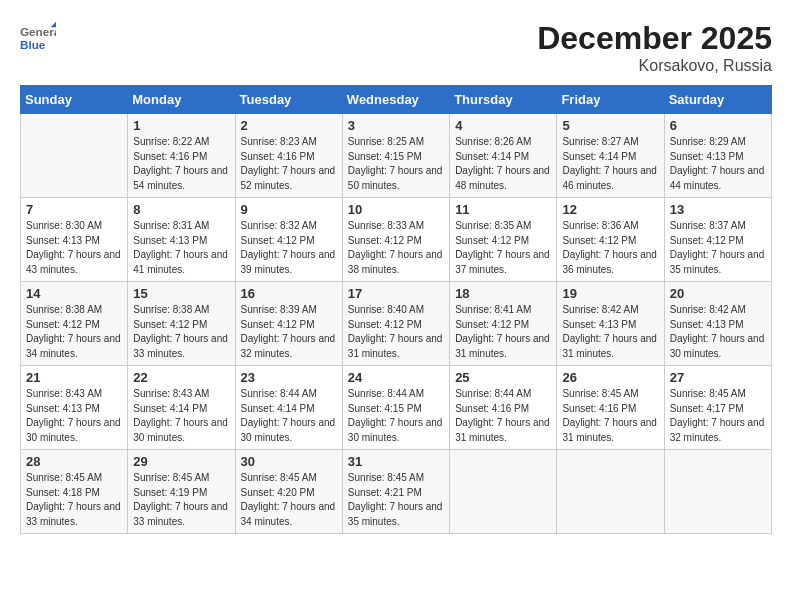 The image size is (792, 612). I want to click on month-title: December 2025, so click(654, 38).